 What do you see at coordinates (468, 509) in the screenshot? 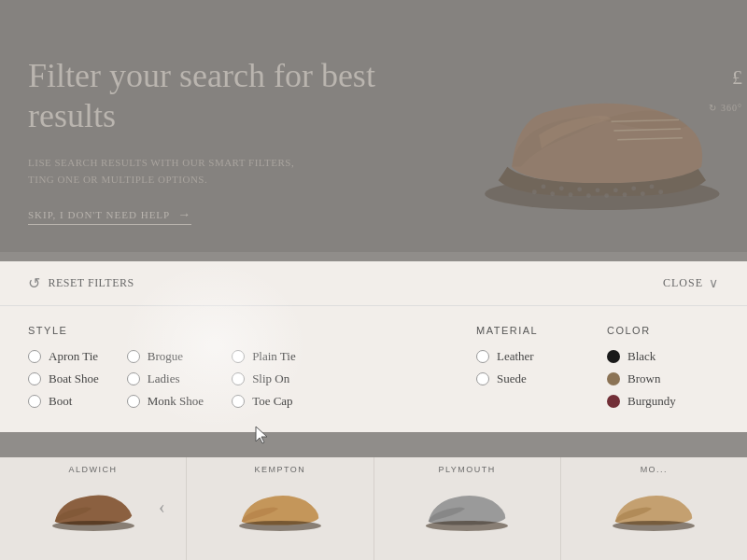
I see `product-plymouth: PLYMOUTH` at bounding box center [468, 509].